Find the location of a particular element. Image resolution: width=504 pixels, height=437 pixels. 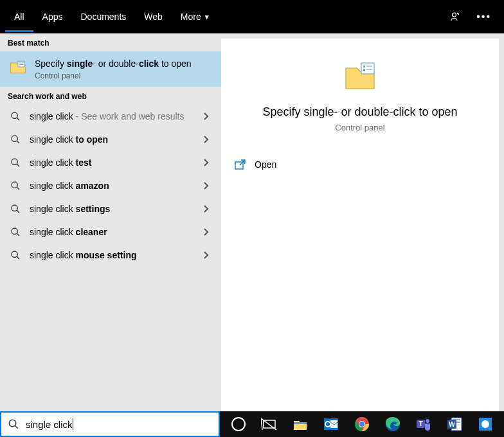

tab-web: Web is located at coordinates (153, 17).